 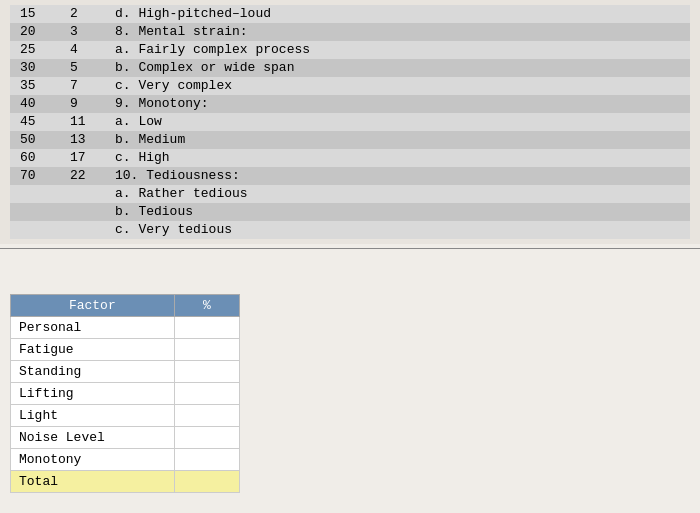 What do you see at coordinates (400, 14) in the screenshot?
I see `row-text: d. High-pitched–loud` at bounding box center [400, 14].